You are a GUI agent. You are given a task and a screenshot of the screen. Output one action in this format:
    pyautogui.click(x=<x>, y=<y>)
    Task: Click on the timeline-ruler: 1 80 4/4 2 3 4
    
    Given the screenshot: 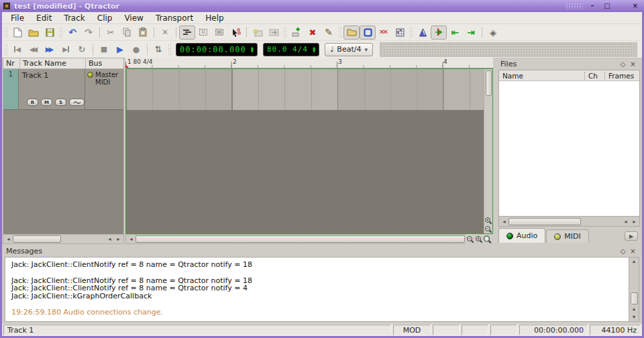 What is the action you would take?
    pyautogui.click(x=309, y=63)
    